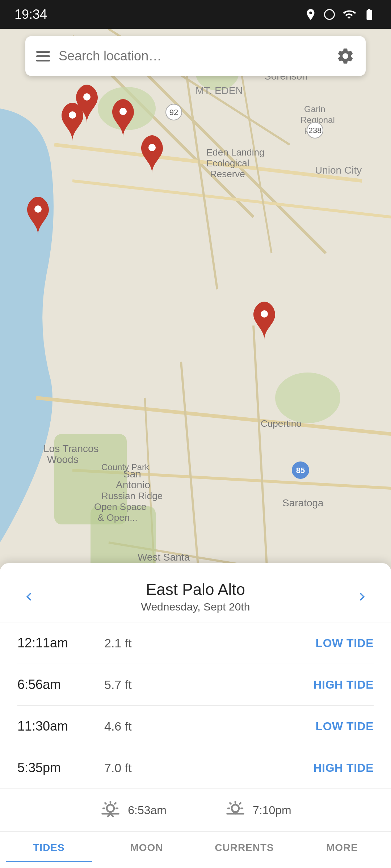 Image resolution: width=391 pixels, height=868 pixels. What do you see at coordinates (272, 810) in the screenshot?
I see `sunset-time: 7:10pm` at bounding box center [272, 810].